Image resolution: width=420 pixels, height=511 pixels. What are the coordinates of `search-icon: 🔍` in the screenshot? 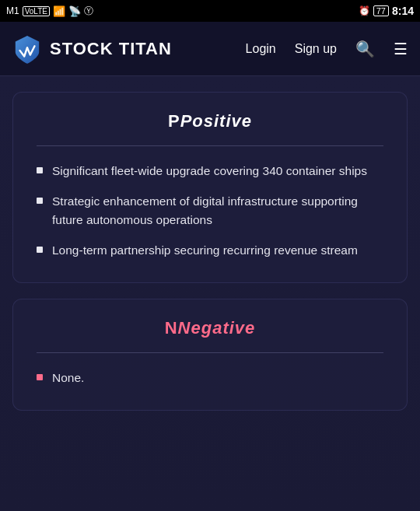 It's located at (366, 49).